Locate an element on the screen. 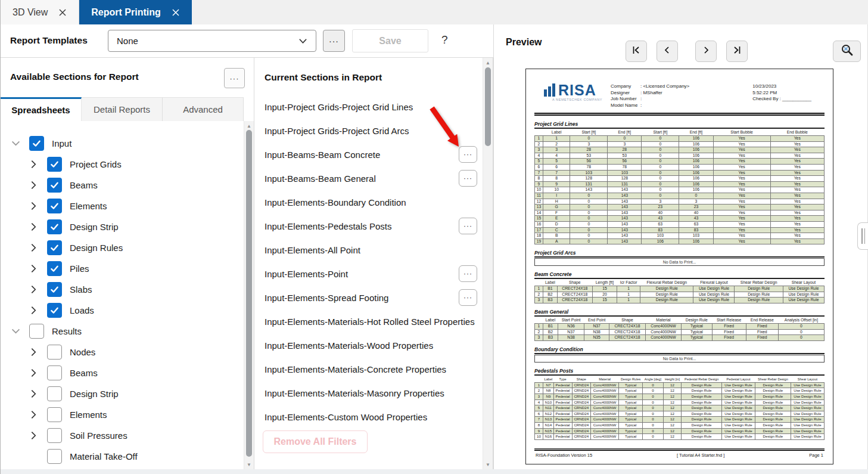 This screenshot has width=868, height=474. section-row: Input-Elements-Spread Footing··· is located at coordinates (369, 298).